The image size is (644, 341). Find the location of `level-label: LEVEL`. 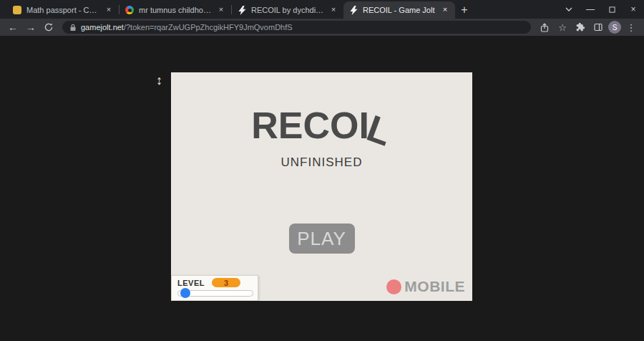

level-label: LEVEL is located at coordinates (191, 283).